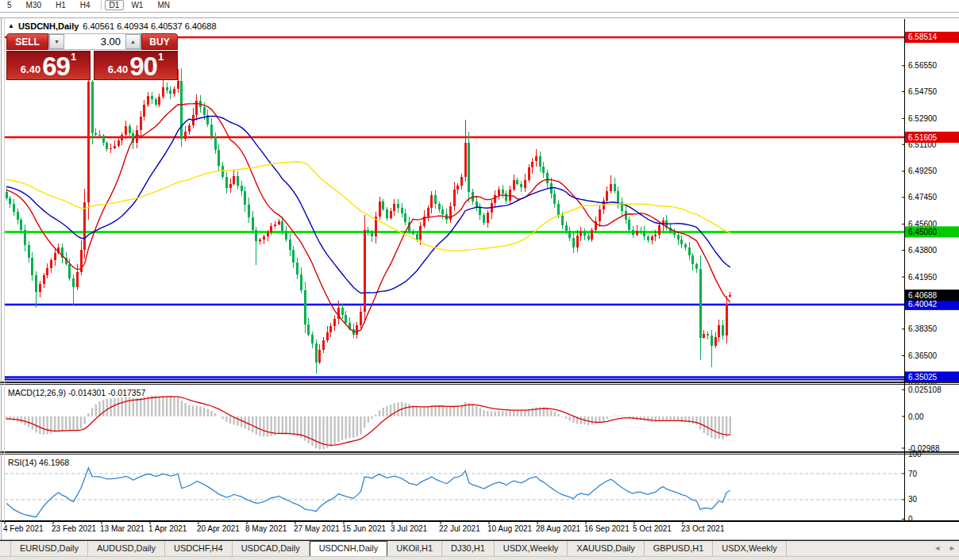 The height and width of the screenshot is (560, 959). I want to click on axis-tick-label: 16 Sep 2021, so click(607, 528).